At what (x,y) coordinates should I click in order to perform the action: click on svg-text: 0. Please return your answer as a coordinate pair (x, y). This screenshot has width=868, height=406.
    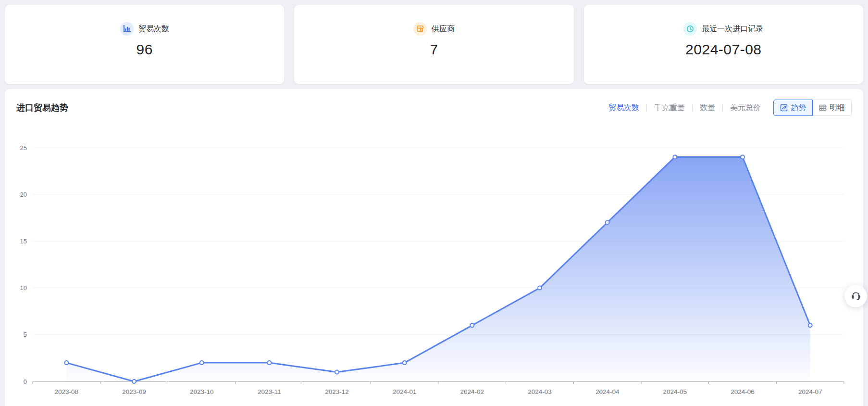
    Looking at the image, I should click on (25, 382).